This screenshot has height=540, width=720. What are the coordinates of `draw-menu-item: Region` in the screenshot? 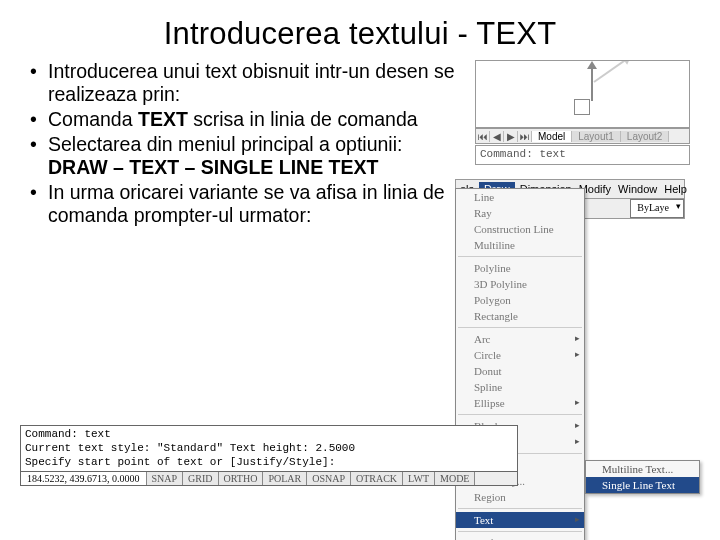 It's located at (520, 497).